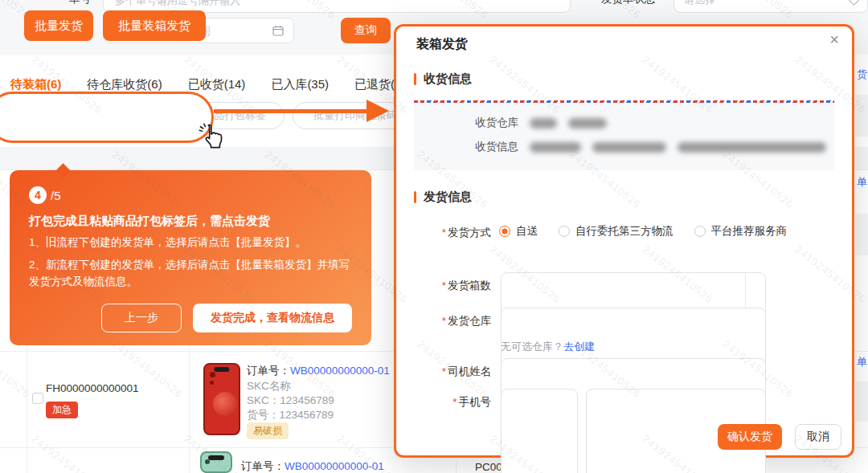 The width and height of the screenshot is (868, 473). What do you see at coordinates (444, 321) in the screenshot?
I see `warehouse-label: *发货仓库` at bounding box center [444, 321].